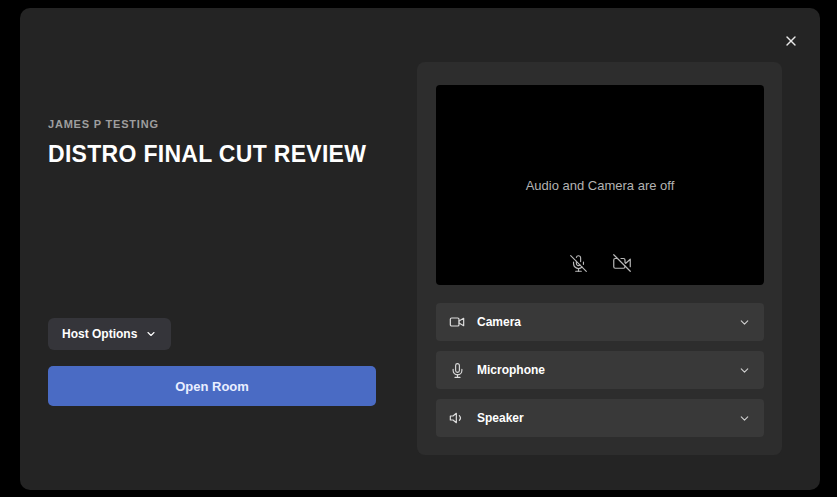 This screenshot has width=837, height=497. What do you see at coordinates (457, 322) in the screenshot?
I see `camera-icon` at bounding box center [457, 322].